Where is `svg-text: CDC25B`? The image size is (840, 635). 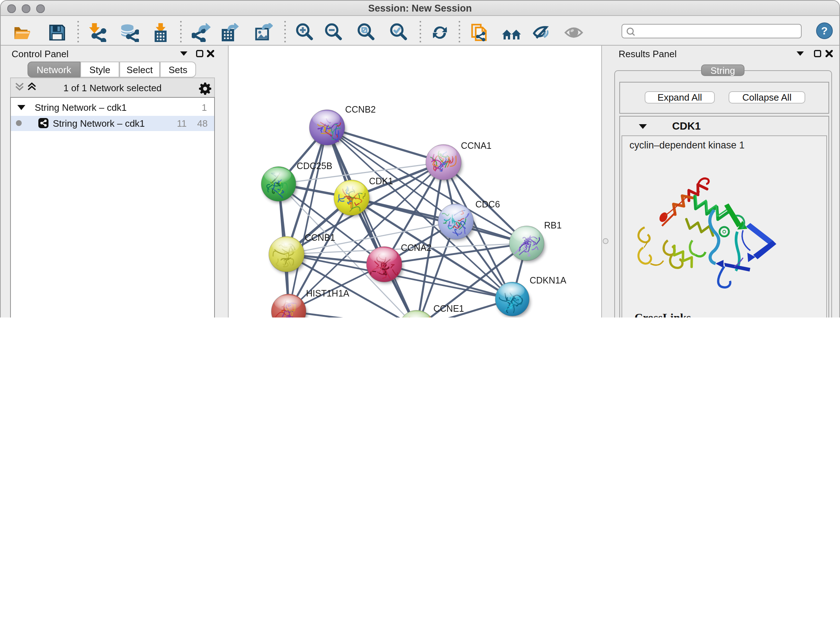
svg-text: CDC25B is located at coordinates (314, 166).